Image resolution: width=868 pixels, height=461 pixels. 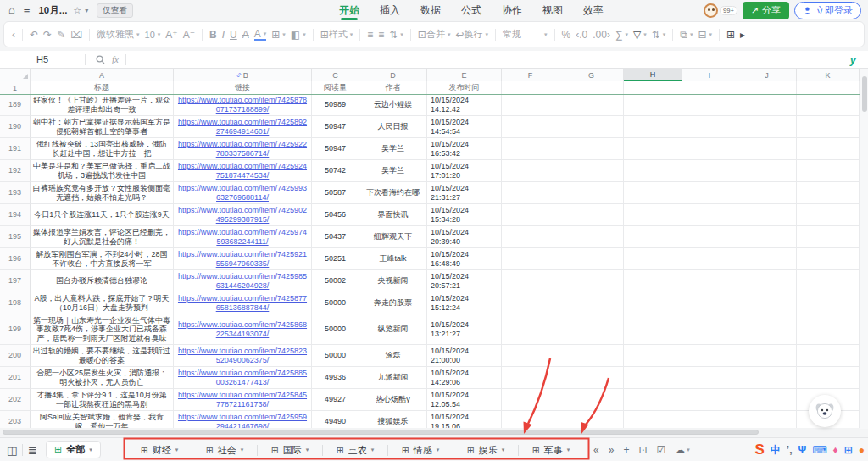 I want to click on menu-tab-数据: 数据, so click(x=431, y=10).